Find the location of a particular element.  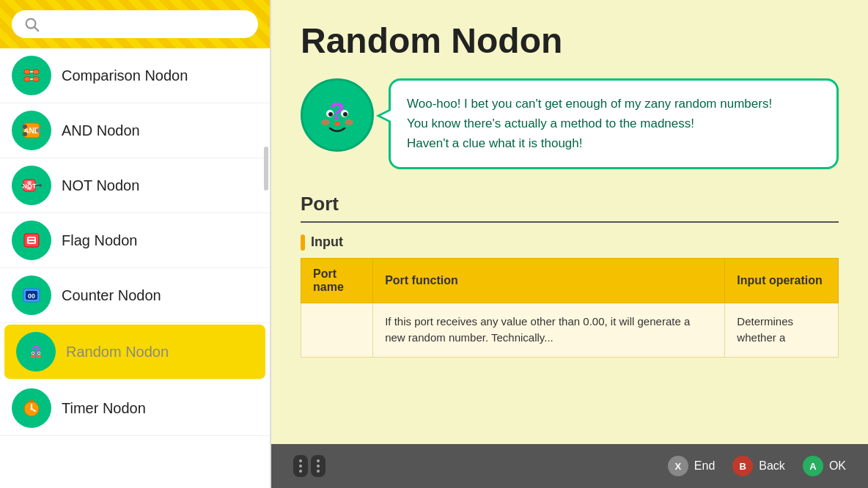

port-heading: Port is located at coordinates (570, 204).